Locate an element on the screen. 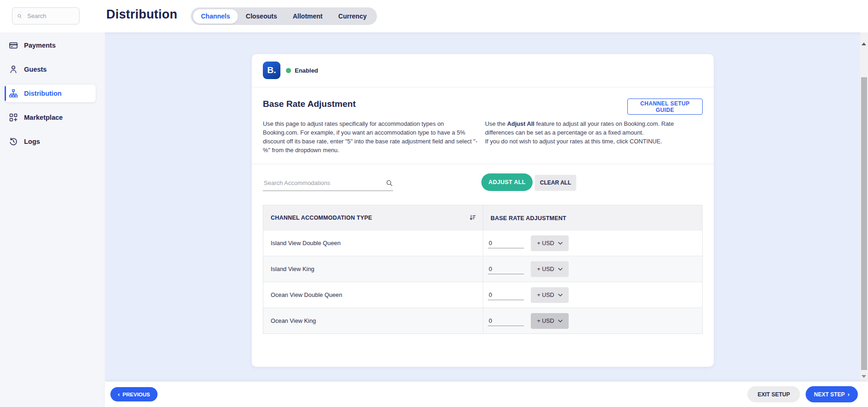  accommodation-name: Island View Double Queen is located at coordinates (373, 243).